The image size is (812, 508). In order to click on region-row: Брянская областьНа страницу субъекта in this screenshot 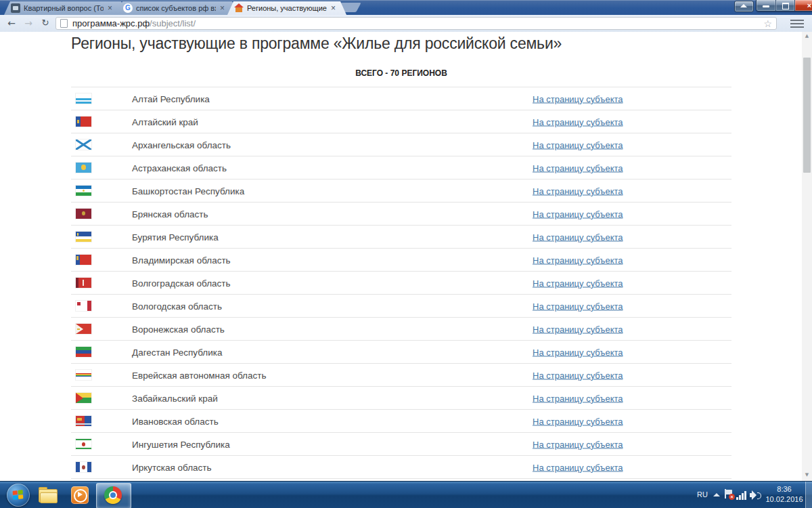, I will do `click(401, 214)`.